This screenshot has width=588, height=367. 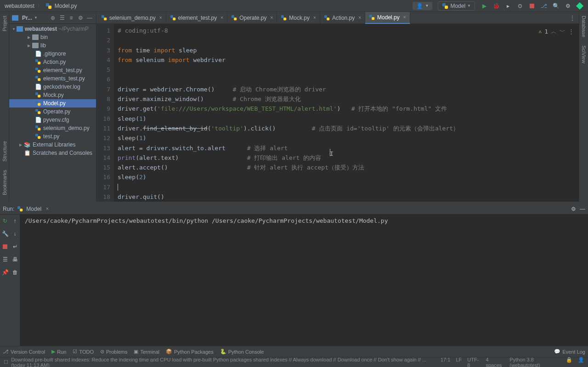 I want to click on run-config-name: Model, so click(x=34, y=209).